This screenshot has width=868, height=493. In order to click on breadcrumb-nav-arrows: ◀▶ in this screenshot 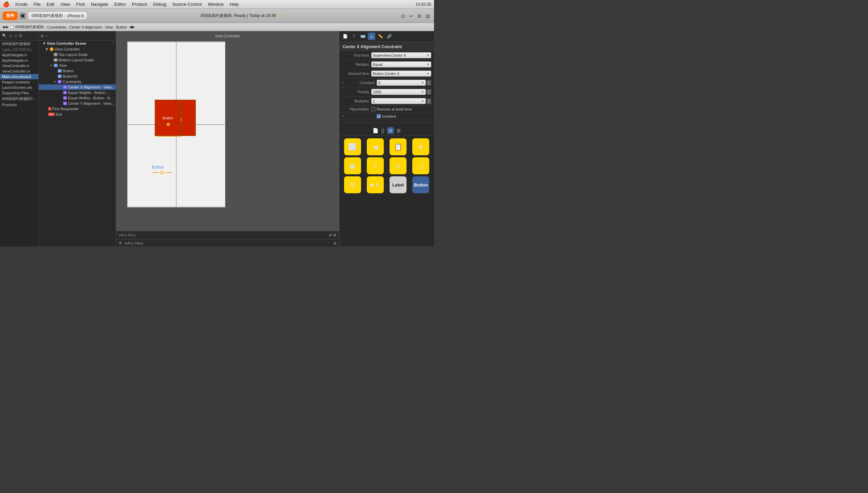, I will do `click(132, 27)`.